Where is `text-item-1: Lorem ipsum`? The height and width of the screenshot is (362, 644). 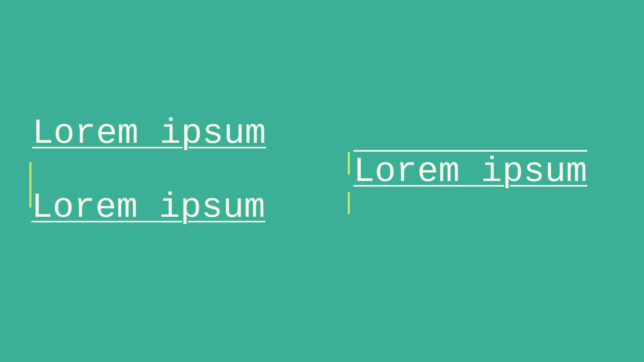
text-item-1: Lorem ipsum is located at coordinates (149, 134).